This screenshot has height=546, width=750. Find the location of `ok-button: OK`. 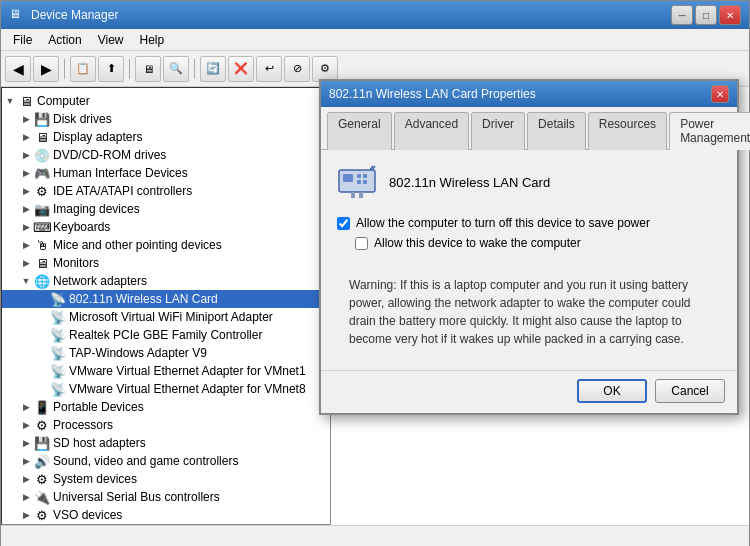

ok-button: OK is located at coordinates (612, 391).